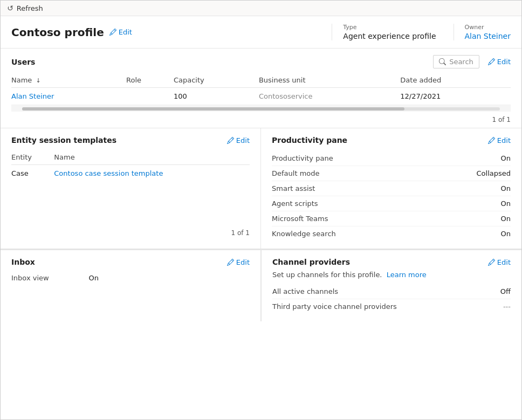 This screenshot has height=420, width=522. I want to click on search-box: Search, so click(456, 61).